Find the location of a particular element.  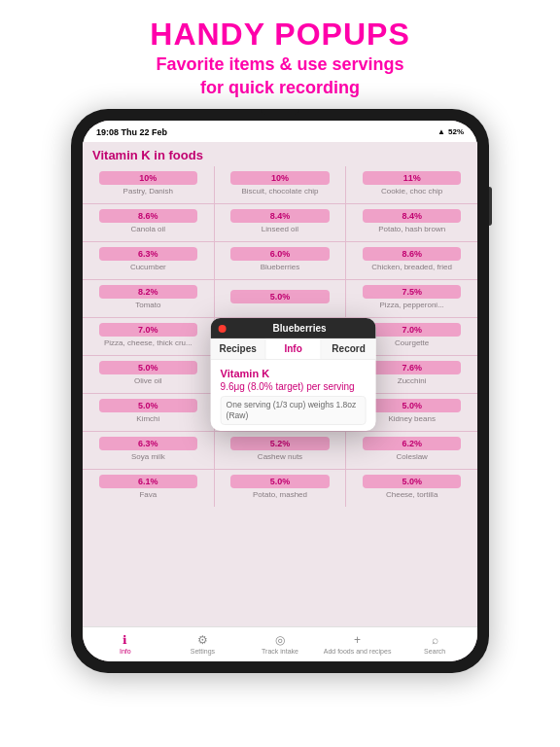

status-bar: 19:08 Thu 22 Feb ▲ 52% is located at coordinates (280, 131).